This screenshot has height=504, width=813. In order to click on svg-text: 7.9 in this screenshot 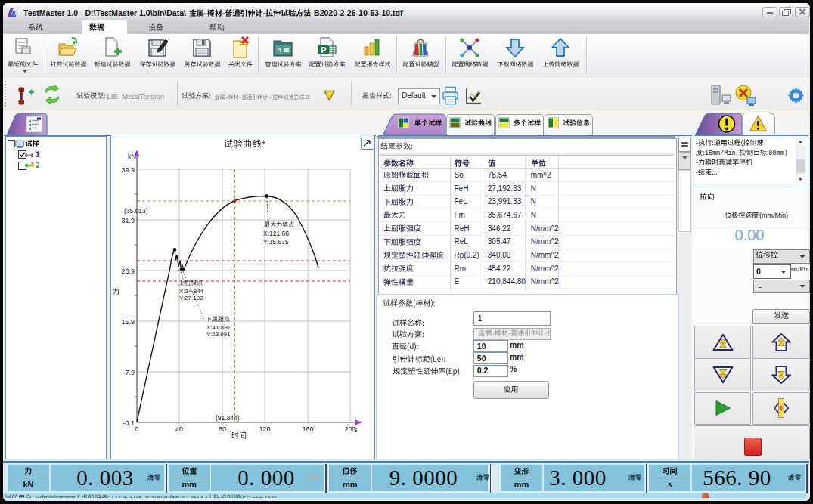, I will do `click(130, 373)`.